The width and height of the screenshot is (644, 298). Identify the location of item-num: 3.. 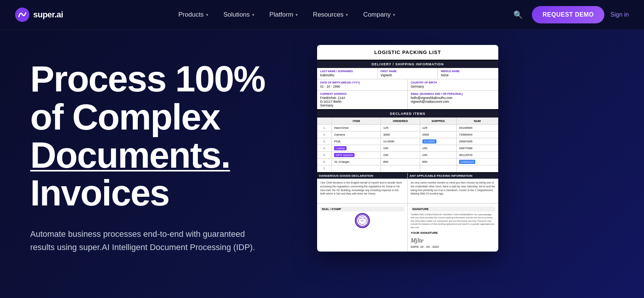
(325, 142).